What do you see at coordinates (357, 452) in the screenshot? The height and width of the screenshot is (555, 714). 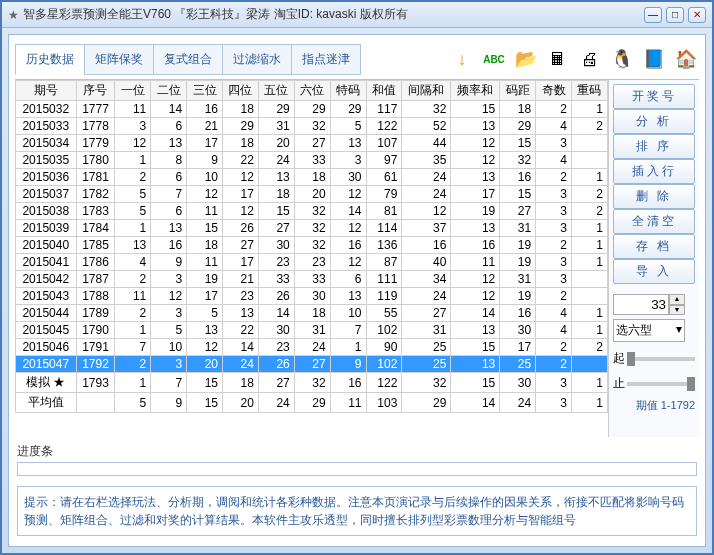 I see `progress-label: 进度条` at bounding box center [357, 452].